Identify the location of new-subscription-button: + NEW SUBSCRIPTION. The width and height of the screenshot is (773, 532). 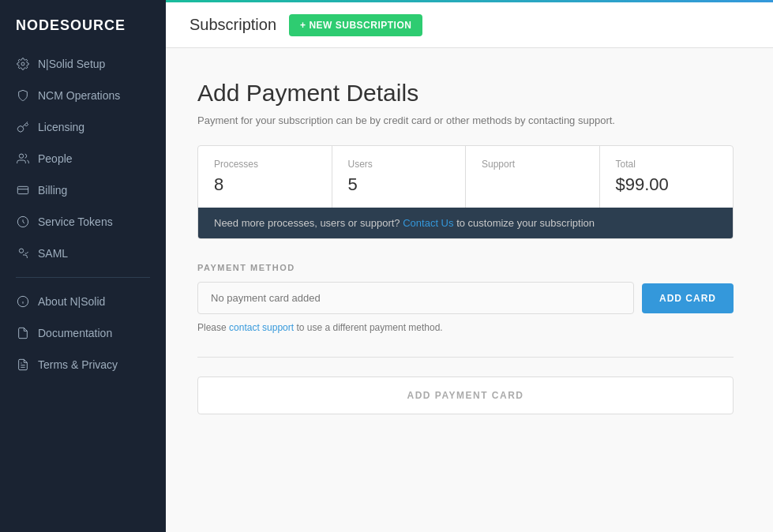
(355, 25).